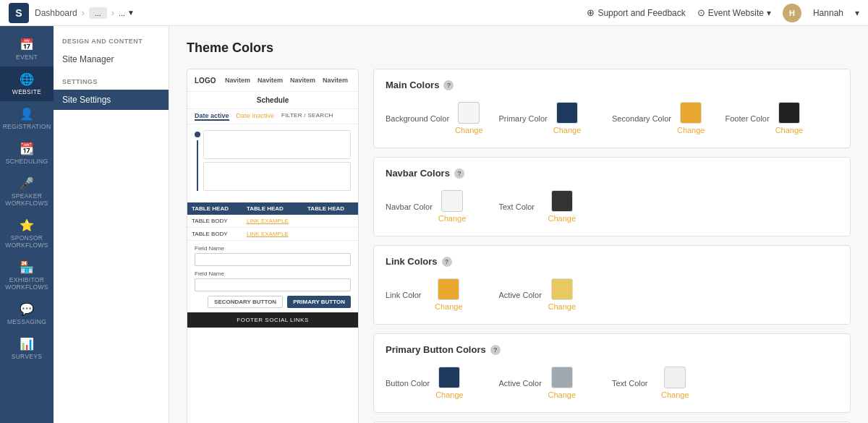 The width and height of the screenshot is (868, 423). Describe the element at coordinates (459, 174) in the screenshot. I see `navbar-colors-help-icon: ?` at that location.